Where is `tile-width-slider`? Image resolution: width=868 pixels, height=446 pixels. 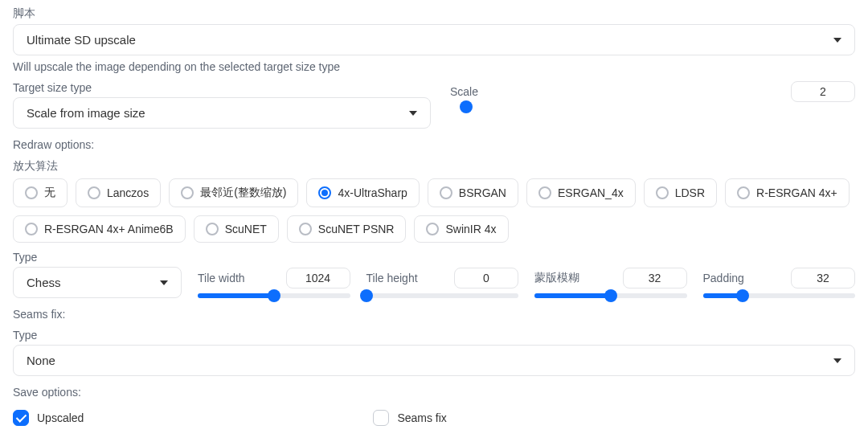 tile-width-slider is located at coordinates (274, 296).